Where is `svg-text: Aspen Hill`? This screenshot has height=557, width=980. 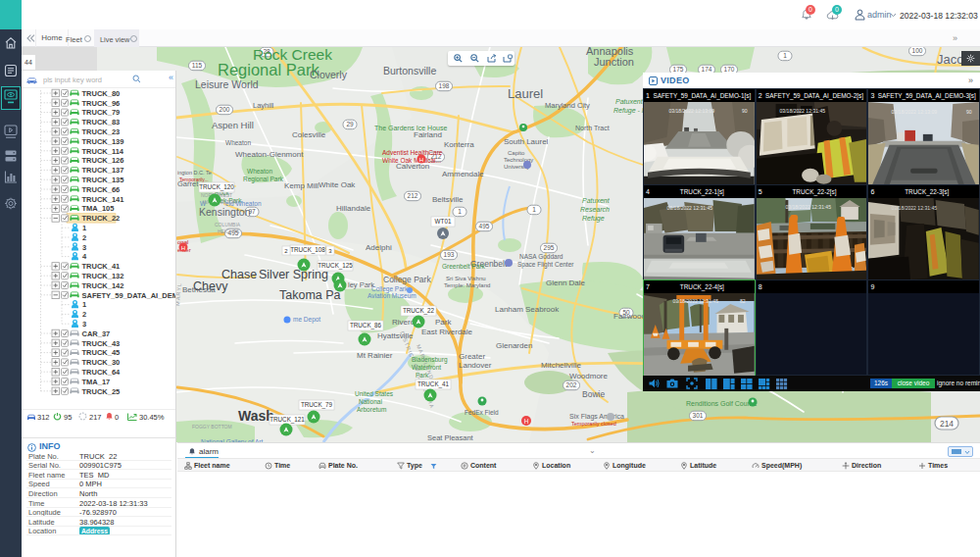 svg-text: Aspen Hill is located at coordinates (233, 126).